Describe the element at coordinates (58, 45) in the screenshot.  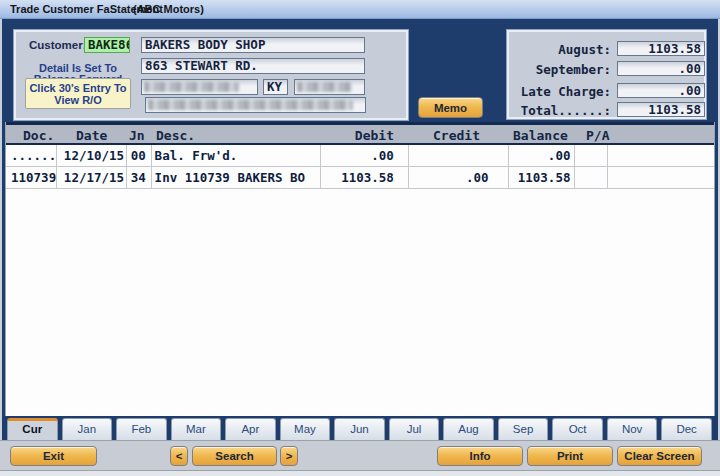
I see `customer-label: Customer:` at that location.